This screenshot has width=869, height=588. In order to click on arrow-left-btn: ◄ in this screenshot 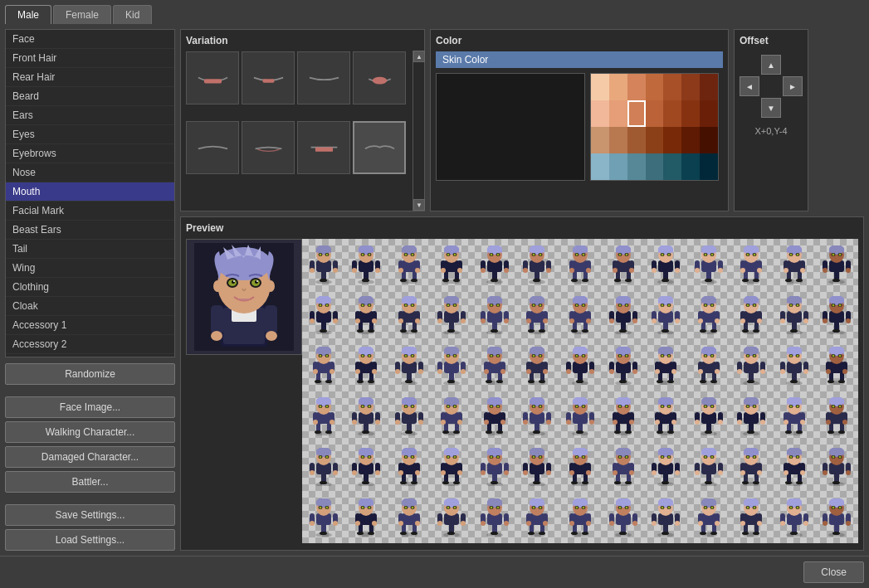, I will do `click(749, 86)`.